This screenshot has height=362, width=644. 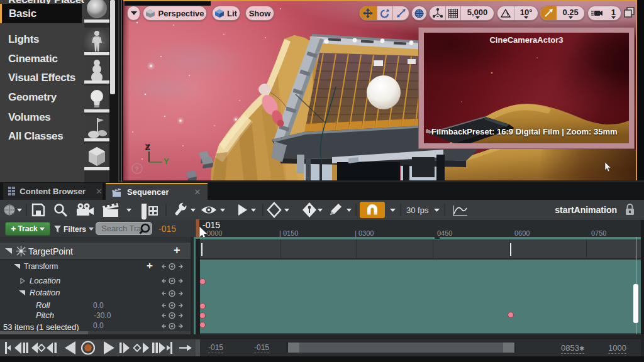 I want to click on svg-text: 30 fps, so click(x=418, y=210).